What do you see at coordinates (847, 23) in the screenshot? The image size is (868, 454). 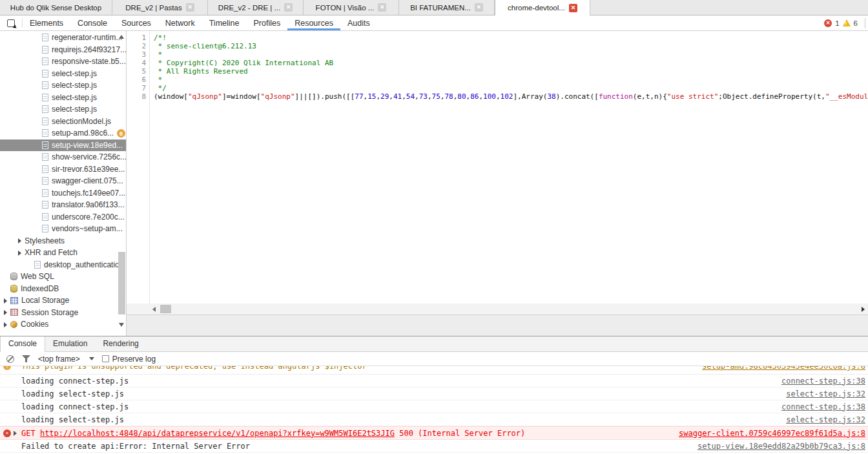 I see `warning-count-icon` at bounding box center [847, 23].